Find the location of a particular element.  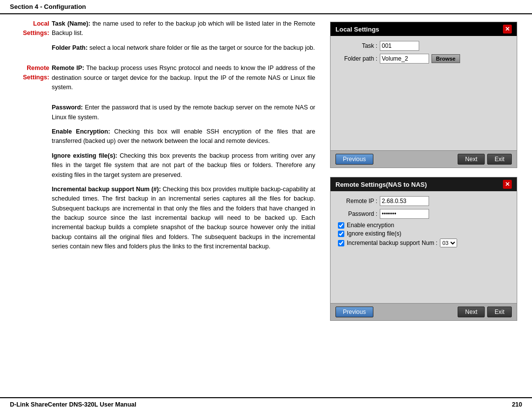

incremental-heading: Incremental backup support Num (#): is located at coordinates (106, 189).